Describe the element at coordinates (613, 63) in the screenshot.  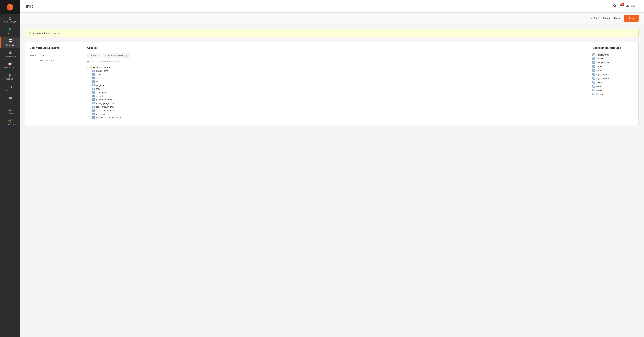
I see `unassigned-item: category_gear` at that location.